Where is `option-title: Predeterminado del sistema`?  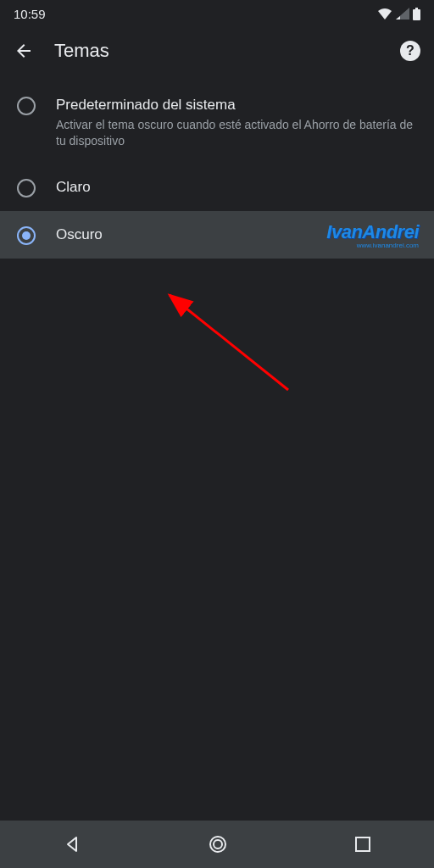
option-title: Predeterminado del sistema is located at coordinates (236, 105).